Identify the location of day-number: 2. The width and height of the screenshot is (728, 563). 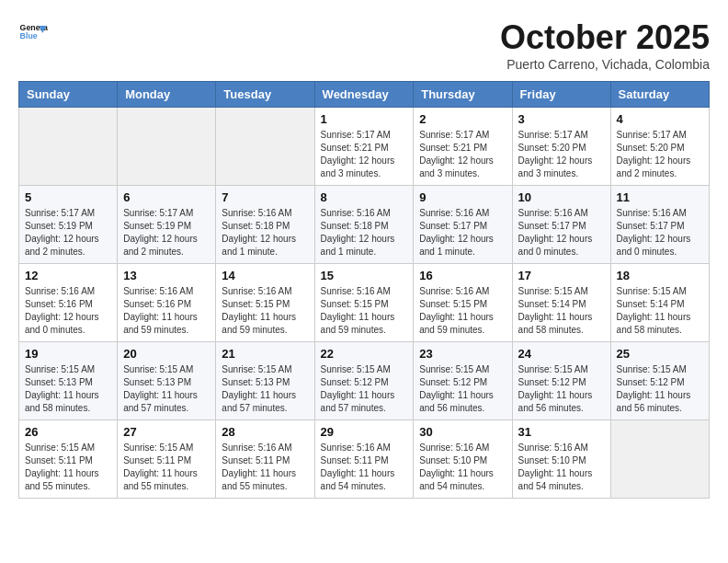
(462, 120).